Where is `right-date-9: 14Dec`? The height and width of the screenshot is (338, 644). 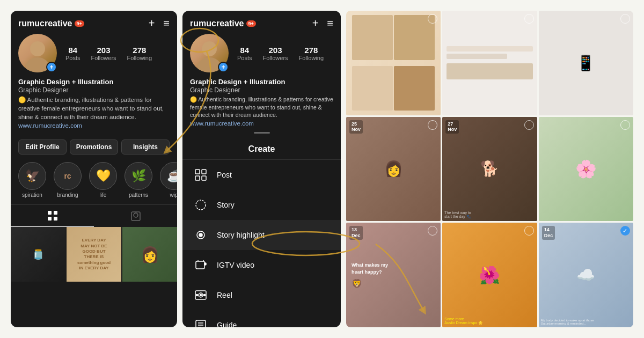
right-date-9: 14Dec is located at coordinates (548, 233).